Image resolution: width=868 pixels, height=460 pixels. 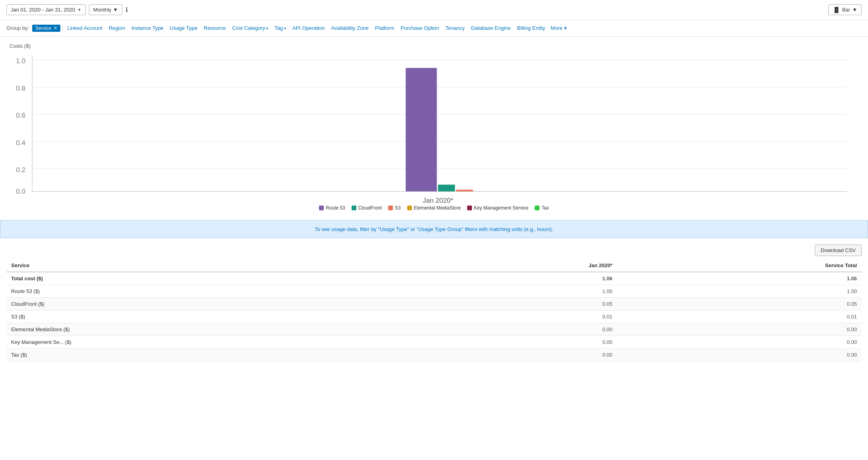 I want to click on close-icon: ✕, so click(x=56, y=28).